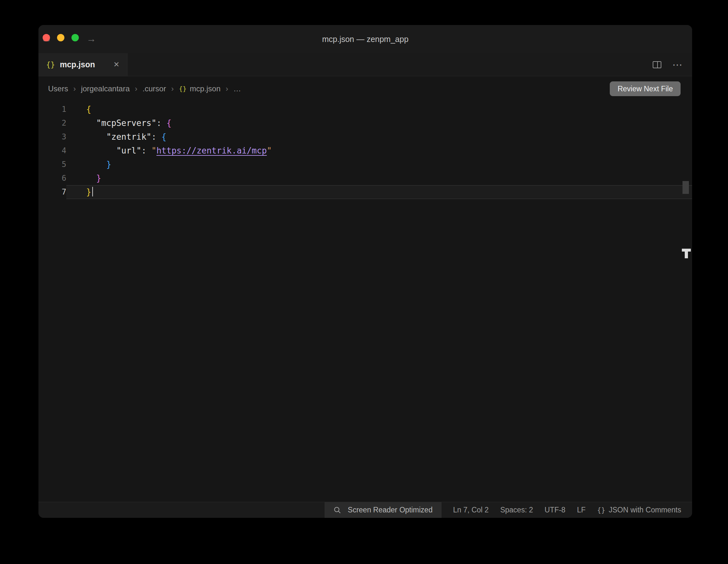  I want to click on text-cursor, so click(93, 191).